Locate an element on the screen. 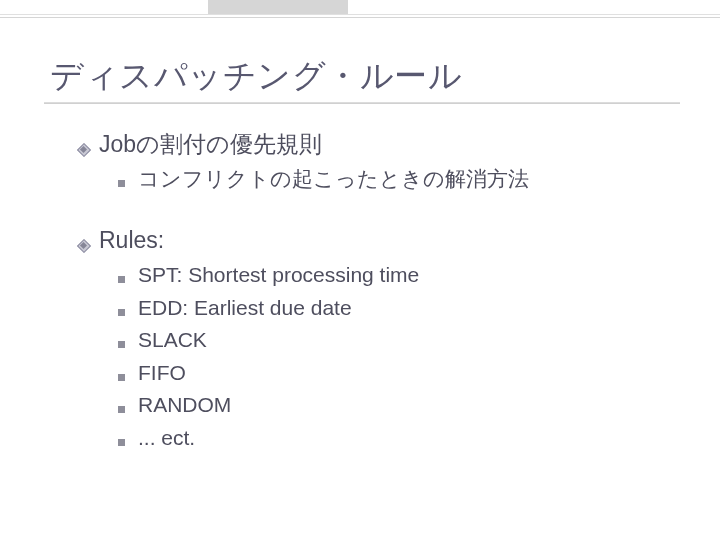  title-underline is located at coordinates (362, 103).